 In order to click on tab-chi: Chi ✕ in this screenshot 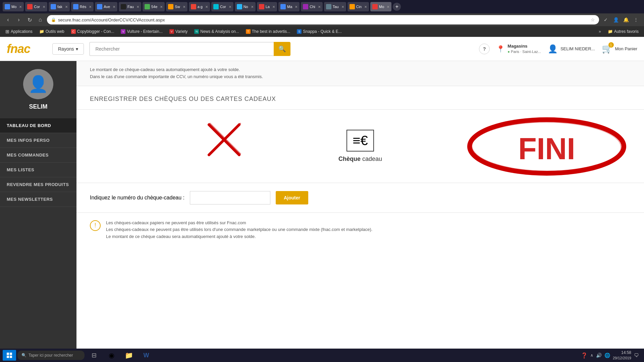, I will do `click(312, 7)`.